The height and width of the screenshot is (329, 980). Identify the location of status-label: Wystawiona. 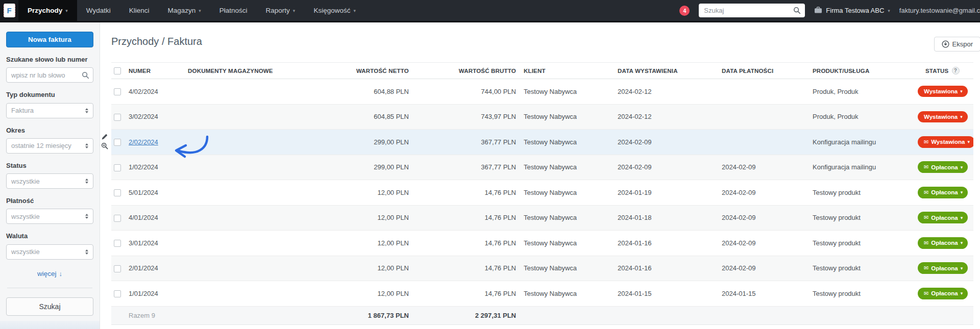
(941, 91).